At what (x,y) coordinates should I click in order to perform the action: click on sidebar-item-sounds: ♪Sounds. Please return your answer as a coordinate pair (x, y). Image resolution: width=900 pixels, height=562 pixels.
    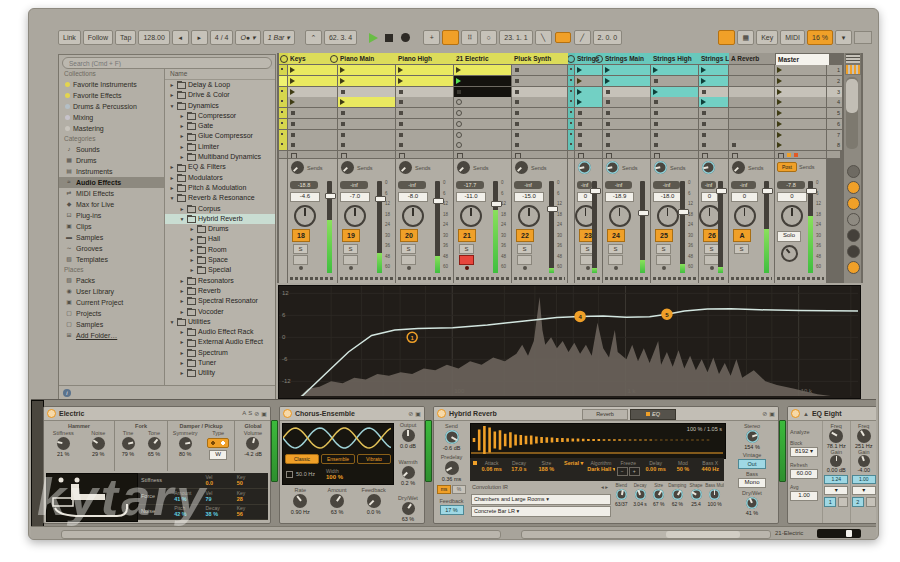
    Looking at the image, I should click on (112, 150).